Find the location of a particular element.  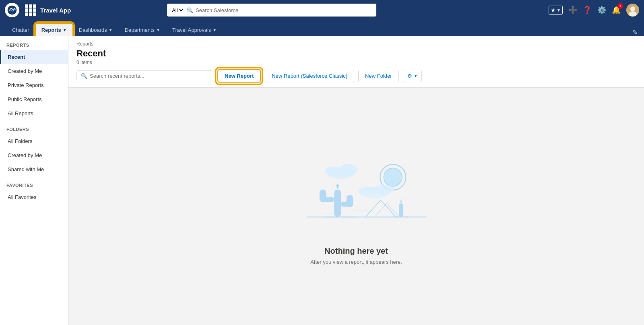

nav-label-departments: Departments is located at coordinates (140, 30).